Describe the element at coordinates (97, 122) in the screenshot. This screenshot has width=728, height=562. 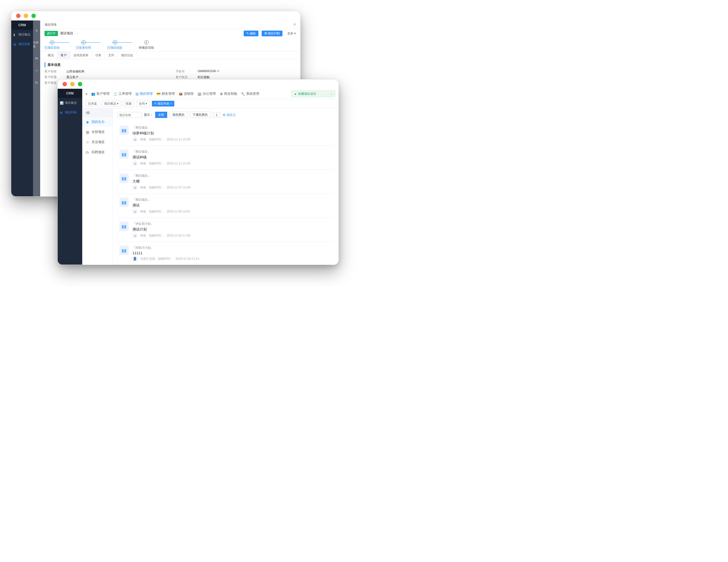
I see `cat-mine: ◉ 我的在办` at that location.